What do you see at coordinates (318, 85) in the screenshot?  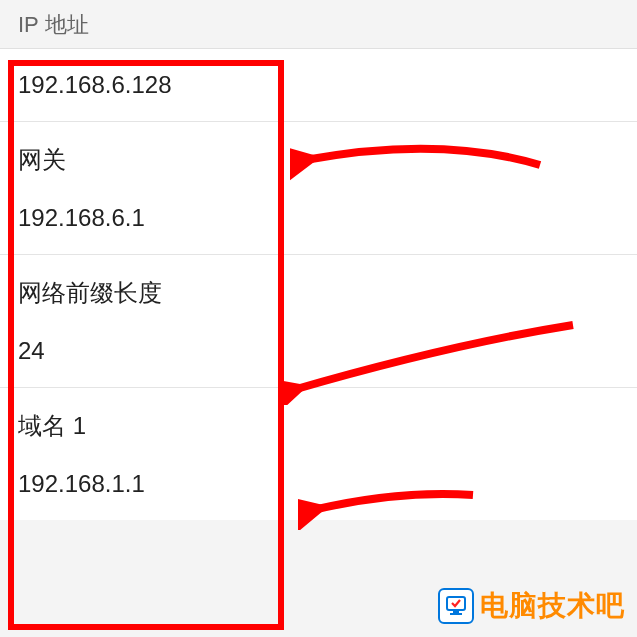 I see `ip-address-value: 192.168.6.128` at bounding box center [318, 85].